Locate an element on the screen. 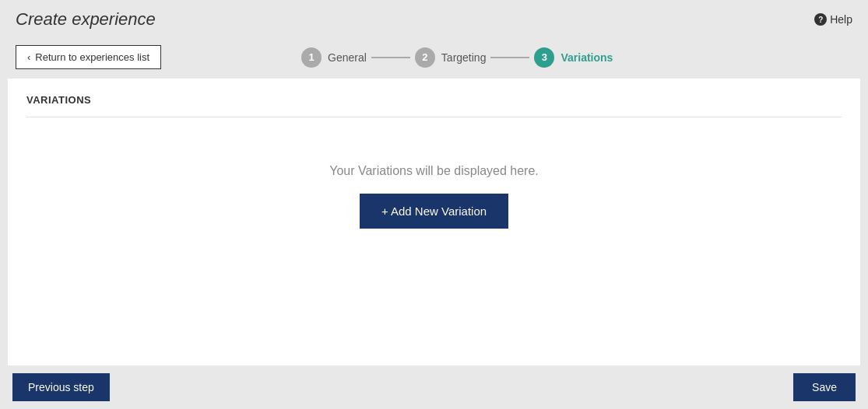 The height and width of the screenshot is (409, 868). stepper: 1 General 2 Targeting 3 Variations is located at coordinates (457, 58).